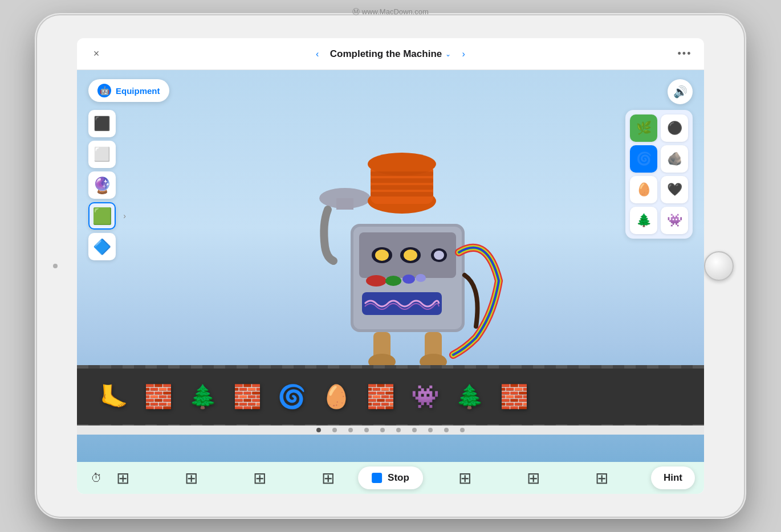 Image resolution: width=781 pixels, height=532 pixels. Describe the element at coordinates (124, 216) in the screenshot. I see `tool-arrow-icon: ›` at that location.